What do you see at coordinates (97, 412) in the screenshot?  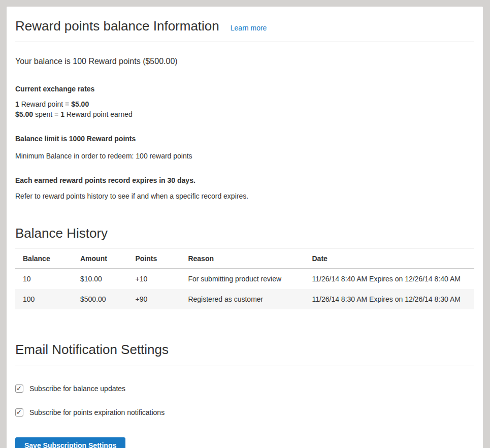 I see `subscribe-expiration-notifications-label: Subscribe for points expiration notifica…` at bounding box center [97, 412].